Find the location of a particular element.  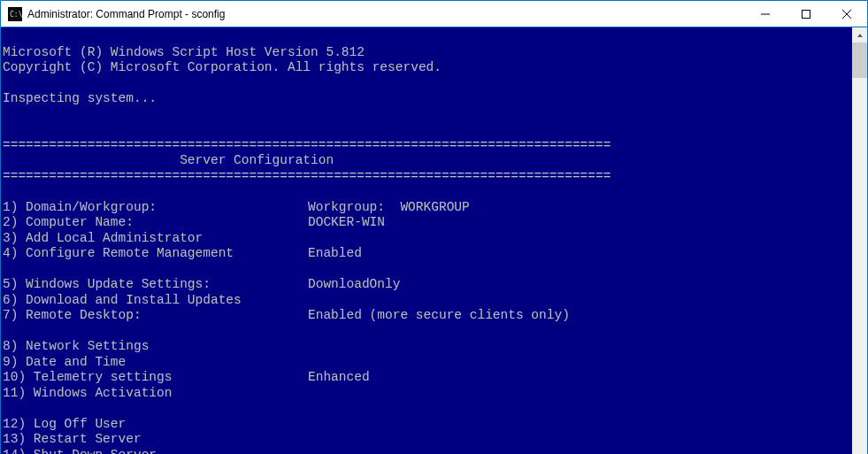

menu-item-value: Enabled is located at coordinates (334, 253).